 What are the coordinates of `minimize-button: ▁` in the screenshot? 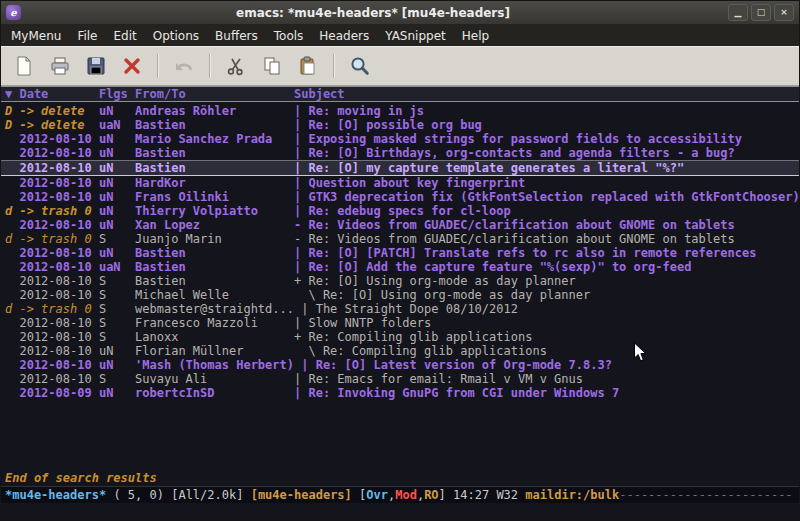 It's located at (738, 12).